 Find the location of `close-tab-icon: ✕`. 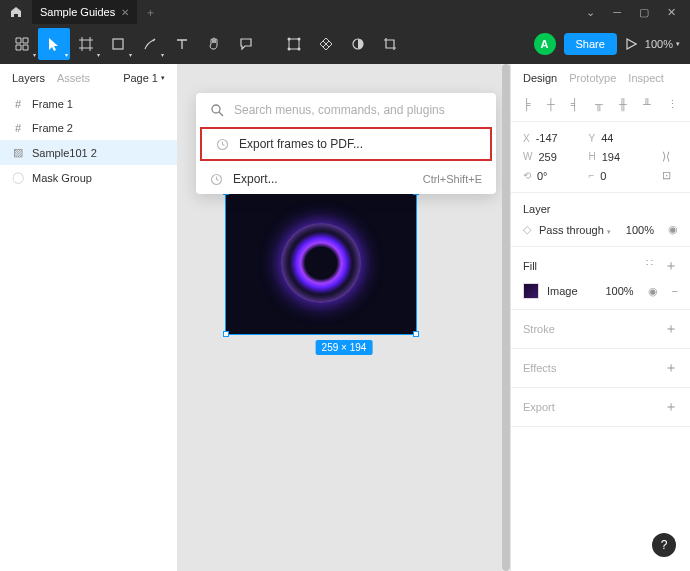

close-tab-icon: ✕ is located at coordinates (125, 12).